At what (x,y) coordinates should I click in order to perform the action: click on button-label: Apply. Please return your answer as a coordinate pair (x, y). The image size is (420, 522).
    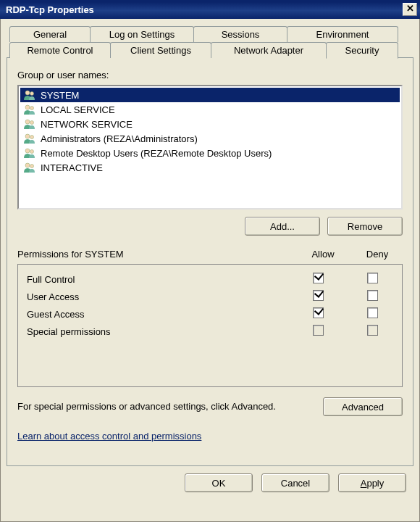
    Looking at the image, I should click on (372, 483).